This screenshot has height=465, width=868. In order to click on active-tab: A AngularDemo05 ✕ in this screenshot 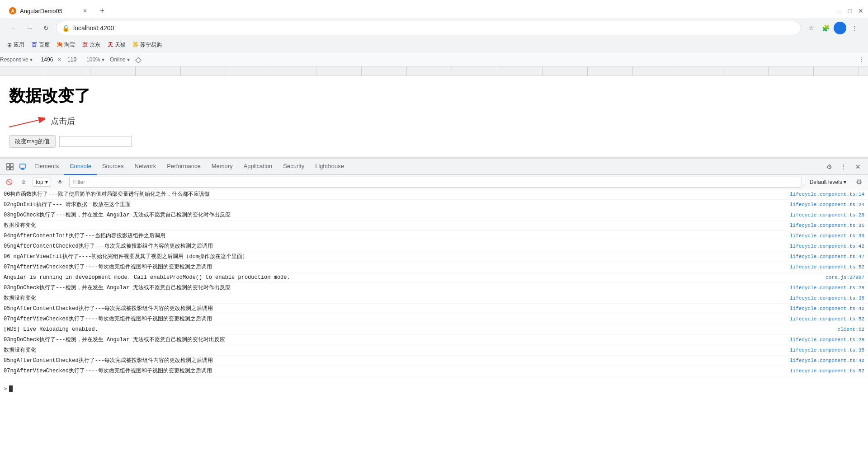, I will do `click(49, 11)`.